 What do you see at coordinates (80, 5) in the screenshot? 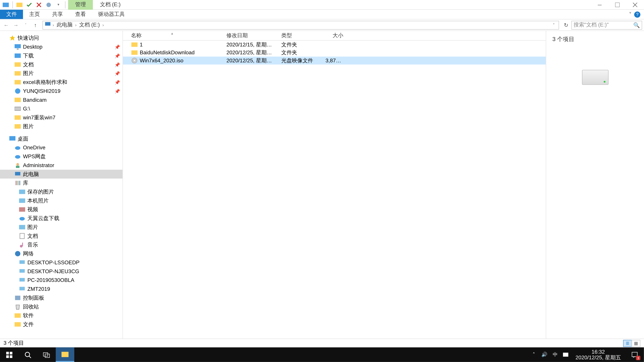
I see `context-tab-management: 管理` at bounding box center [80, 5].